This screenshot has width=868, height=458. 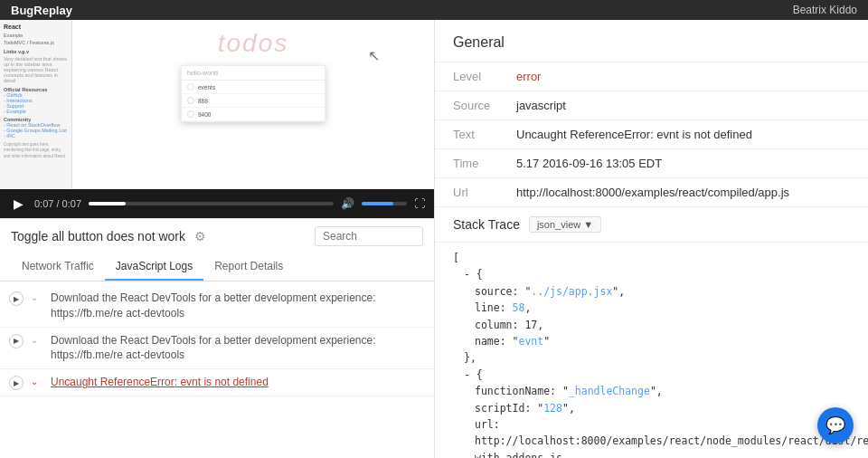 I want to click on line-link: 58, so click(x=519, y=308).